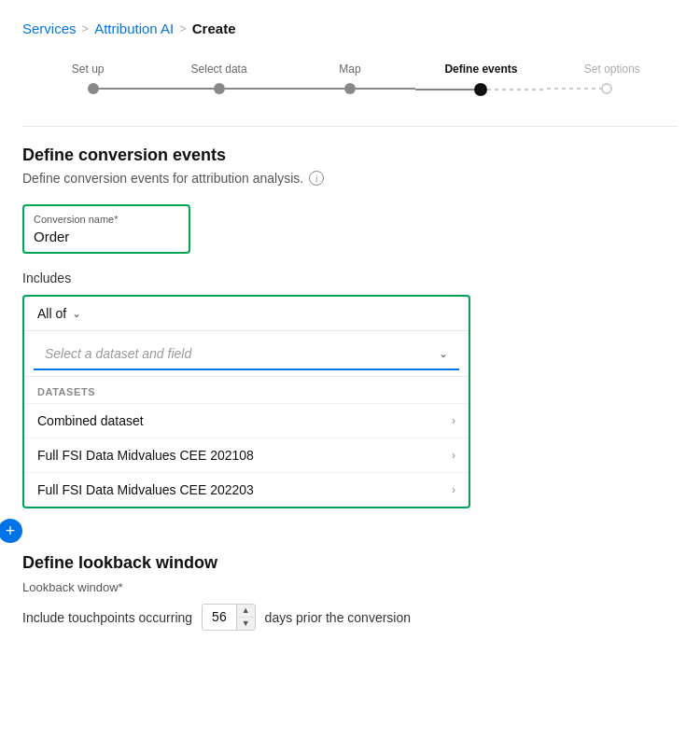  I want to click on step-line-3a, so click(315, 89).